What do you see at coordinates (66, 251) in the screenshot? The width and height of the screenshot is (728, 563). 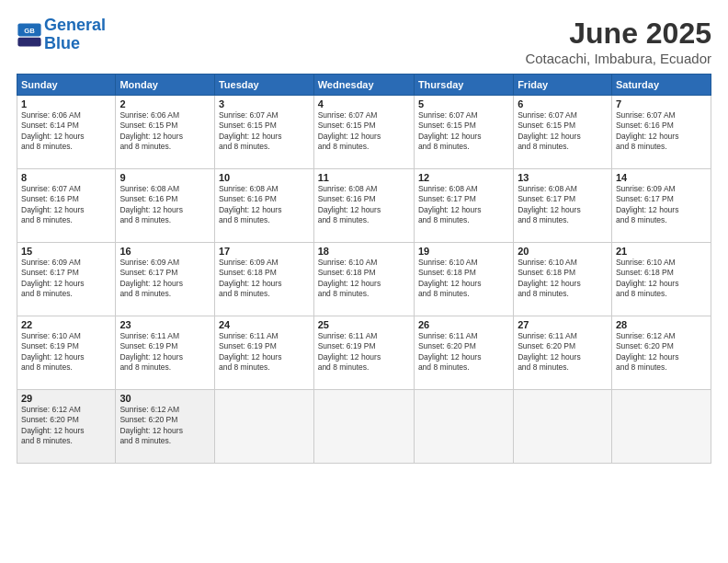 I see `day-number: 15` at bounding box center [66, 251].